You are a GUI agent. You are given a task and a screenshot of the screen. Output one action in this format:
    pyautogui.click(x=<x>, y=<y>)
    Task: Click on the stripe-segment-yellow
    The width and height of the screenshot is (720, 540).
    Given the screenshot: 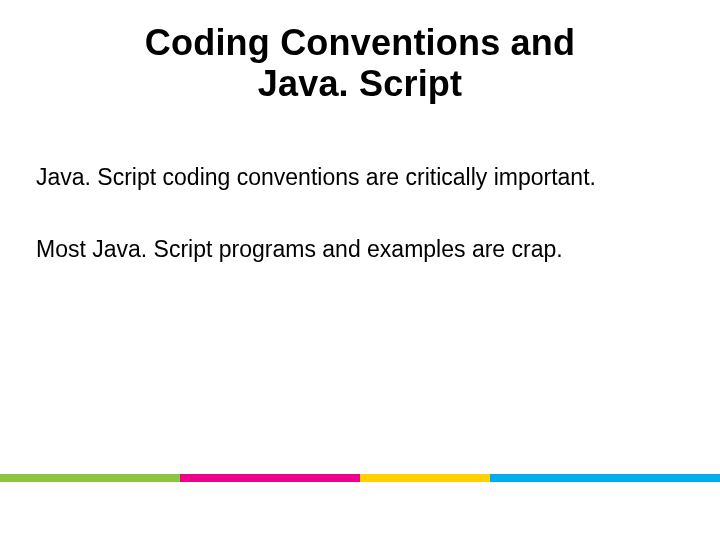 What is the action you would take?
    pyautogui.click(x=425, y=478)
    